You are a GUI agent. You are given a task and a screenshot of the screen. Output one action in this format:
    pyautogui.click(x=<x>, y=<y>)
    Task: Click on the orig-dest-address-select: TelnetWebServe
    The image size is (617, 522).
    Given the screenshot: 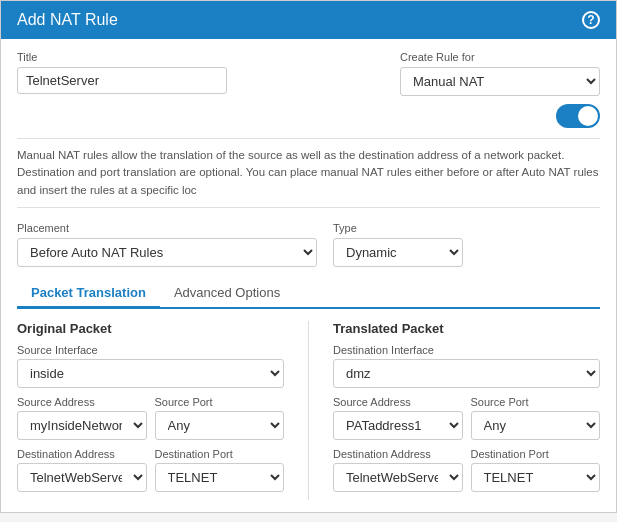 What is the action you would take?
    pyautogui.click(x=82, y=478)
    